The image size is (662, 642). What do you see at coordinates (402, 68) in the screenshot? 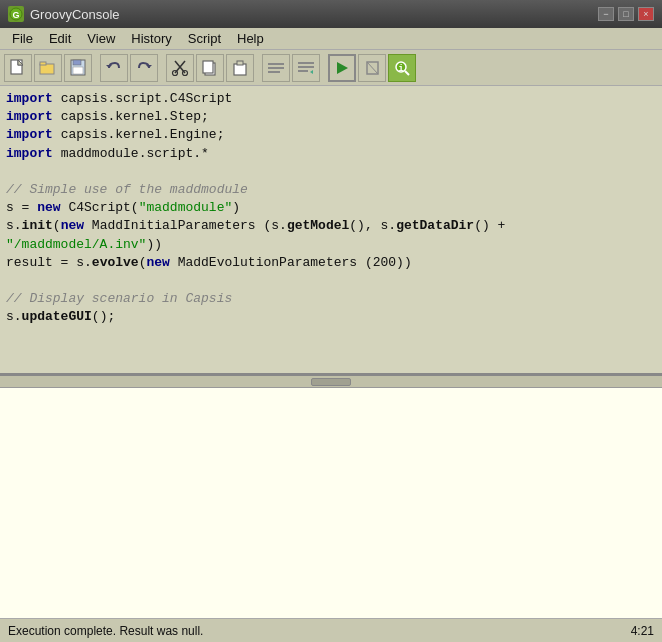
I see `inspect-button: i` at bounding box center [402, 68].